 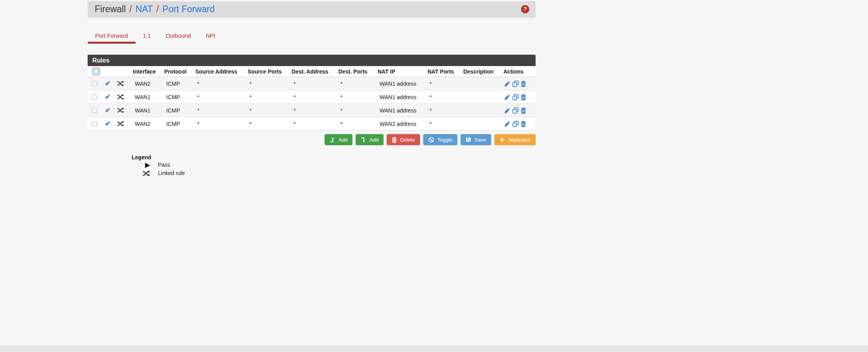 I want to click on legend-label: Pass, so click(x=170, y=165).